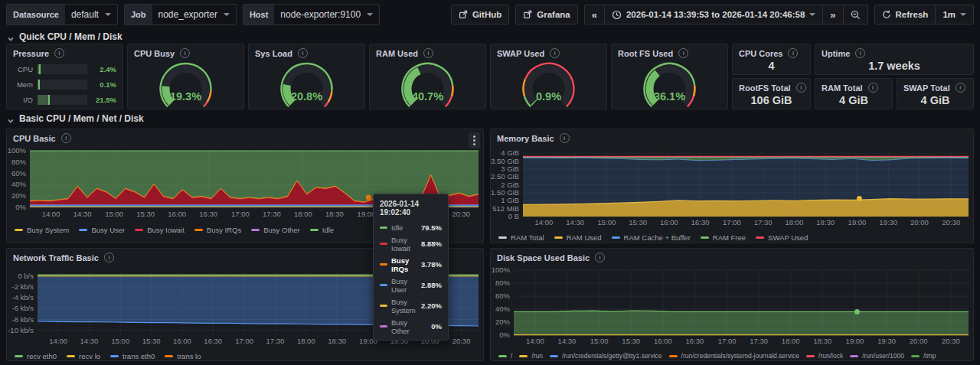 The height and width of the screenshot is (365, 980). What do you see at coordinates (91, 15) in the screenshot?
I see `variable-value-dropdown: default` at bounding box center [91, 15].